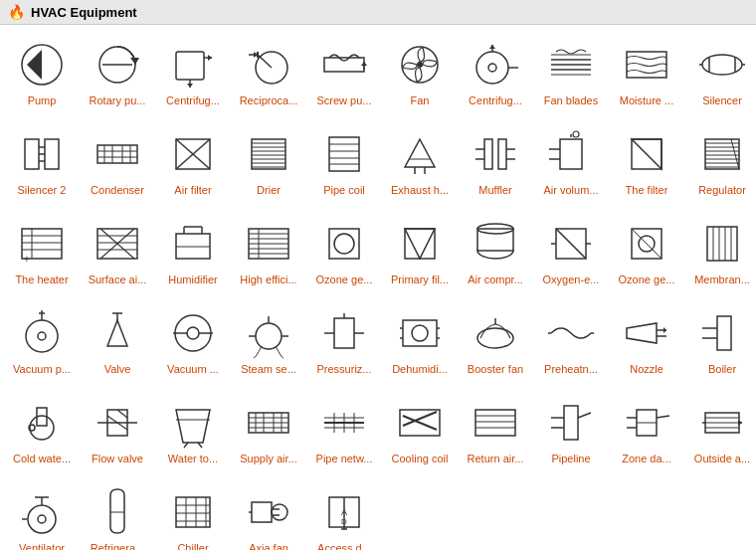  Describe the element at coordinates (420, 74) in the screenshot. I see `item-fan: Fan` at that location.